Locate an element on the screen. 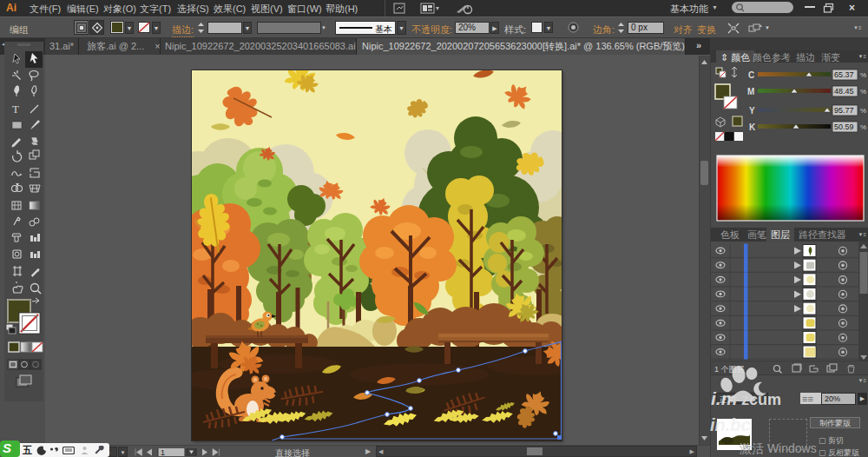 This screenshot has height=457, width=868. svg-text: i.m is located at coordinates (724, 398).